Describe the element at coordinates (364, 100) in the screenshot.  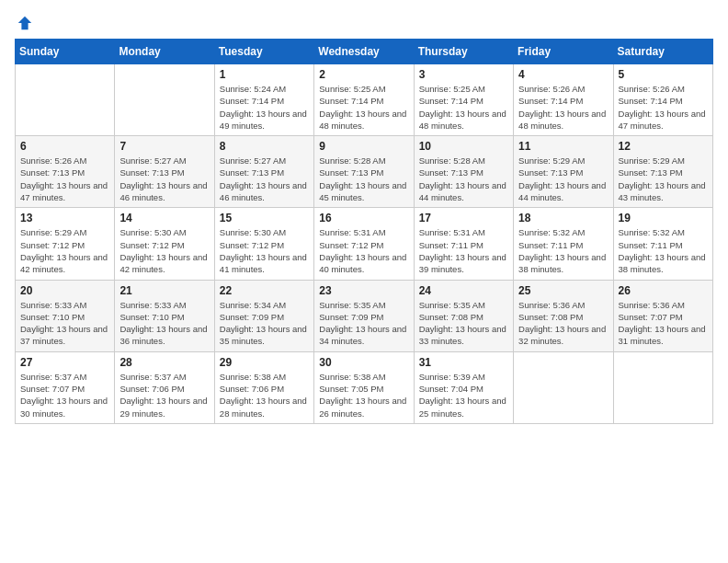
I see `calendar-cell: 2Sunrise: 5:25 AMSunset: 7:14 PMDaylight…` at that location.